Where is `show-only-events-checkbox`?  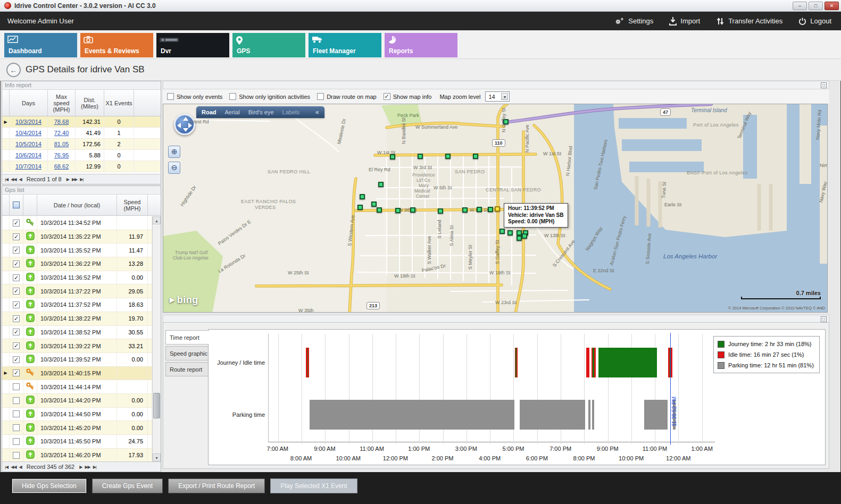 show-only-events-checkbox is located at coordinates (170, 97).